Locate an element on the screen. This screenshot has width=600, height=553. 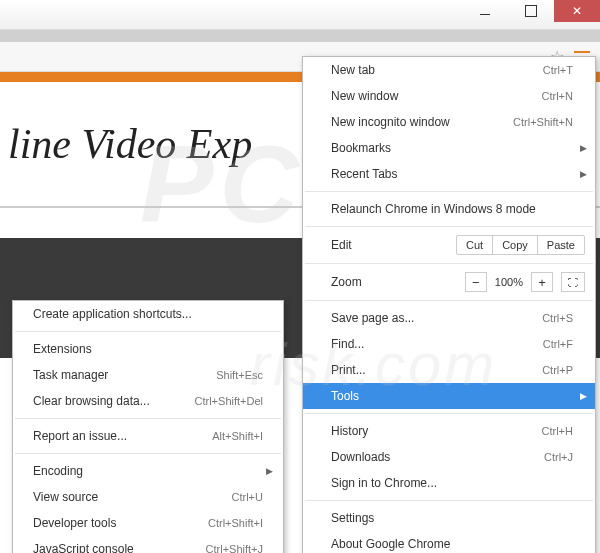
shortcut: Alt+Shift+I is located at coordinates (238, 436).